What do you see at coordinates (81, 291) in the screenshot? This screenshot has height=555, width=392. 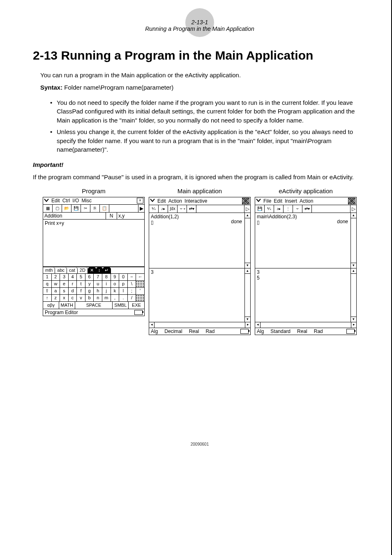 I see `key: f` at bounding box center [81, 291].